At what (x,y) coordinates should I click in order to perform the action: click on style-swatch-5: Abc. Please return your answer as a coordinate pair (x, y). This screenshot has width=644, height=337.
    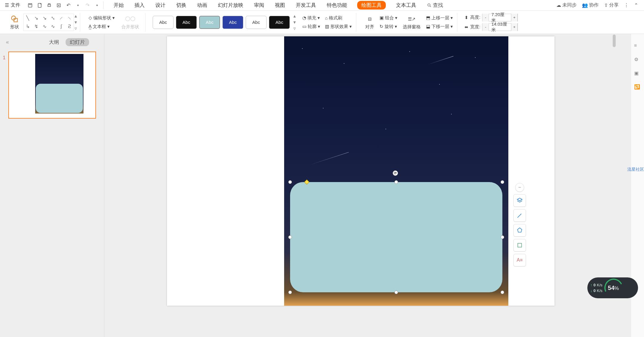
    Looking at the image, I should click on (256, 22).